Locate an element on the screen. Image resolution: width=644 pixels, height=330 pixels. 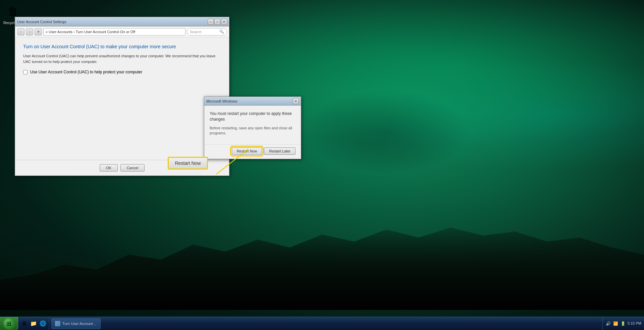
uac-heading: Turn on User Account Control (UAC) to ma… is located at coordinates (122, 47).